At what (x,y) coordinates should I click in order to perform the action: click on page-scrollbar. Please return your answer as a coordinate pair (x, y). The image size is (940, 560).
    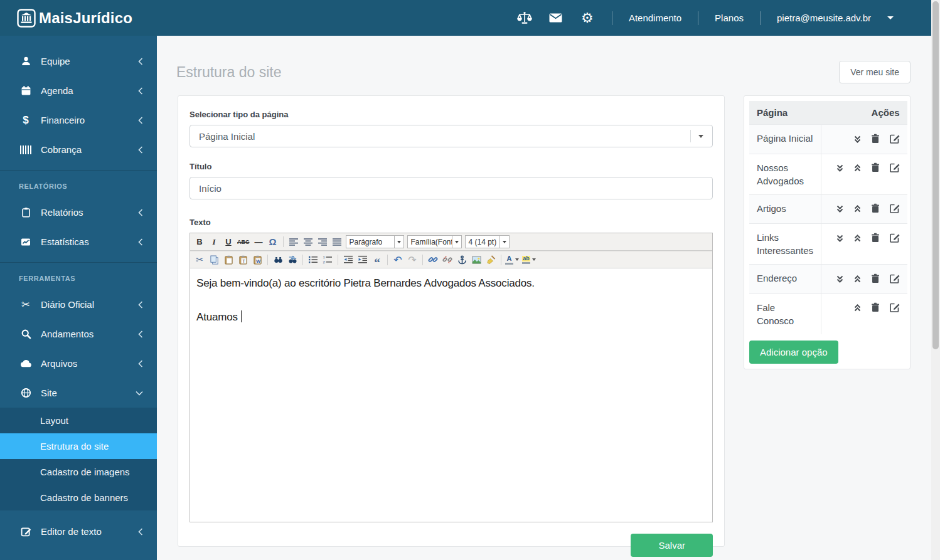
    Looking at the image, I should click on (936, 280).